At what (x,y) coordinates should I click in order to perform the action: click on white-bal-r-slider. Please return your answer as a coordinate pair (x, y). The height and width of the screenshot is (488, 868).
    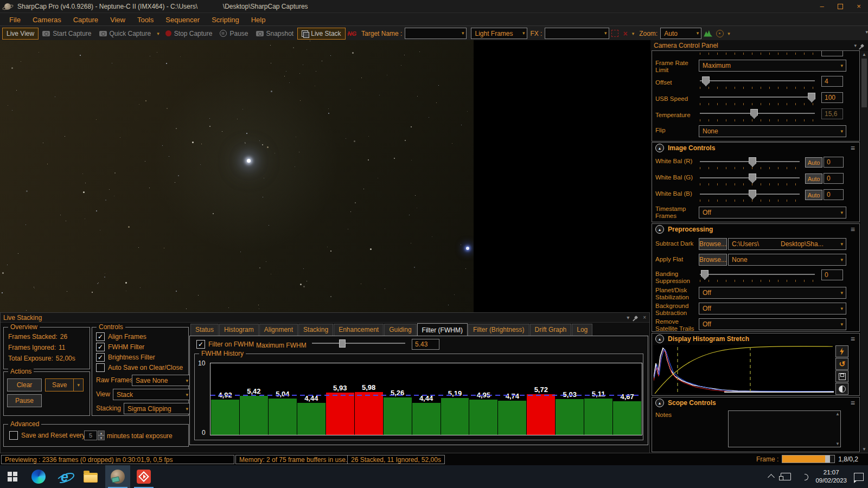
    Looking at the image, I should click on (750, 162).